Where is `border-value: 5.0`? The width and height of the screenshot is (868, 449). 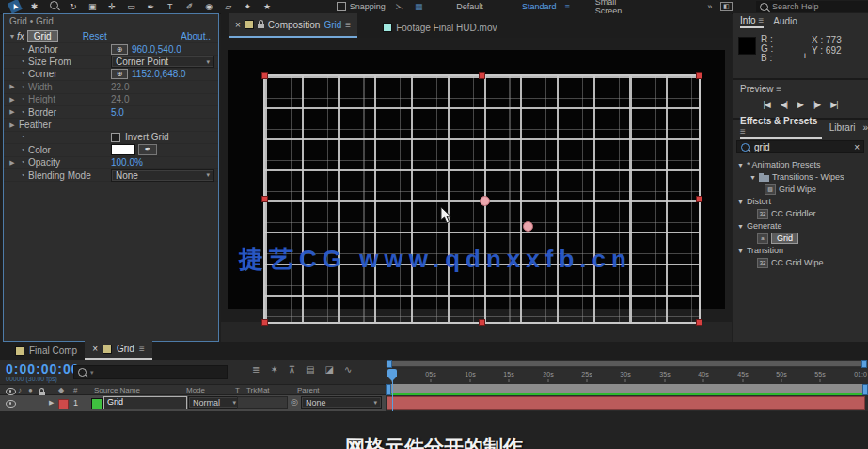
border-value: 5.0 is located at coordinates (118, 113).